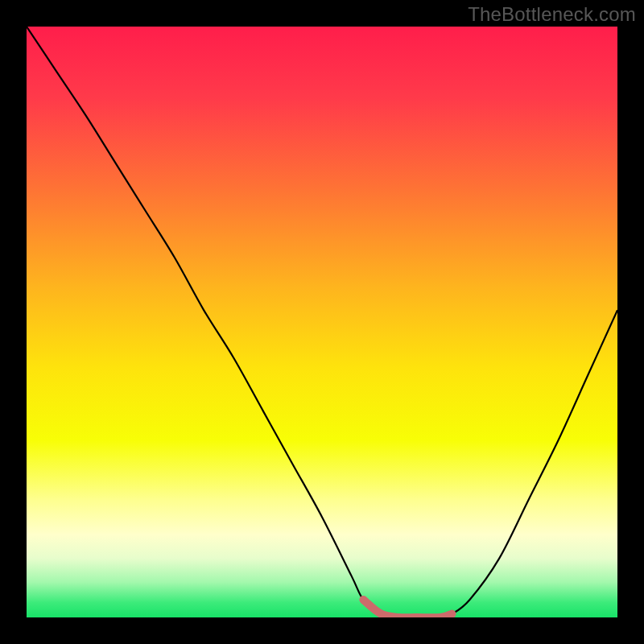 This screenshot has width=644, height=644. Describe the element at coordinates (407, 609) in the screenshot. I see `optimal-range-highlight` at that location.